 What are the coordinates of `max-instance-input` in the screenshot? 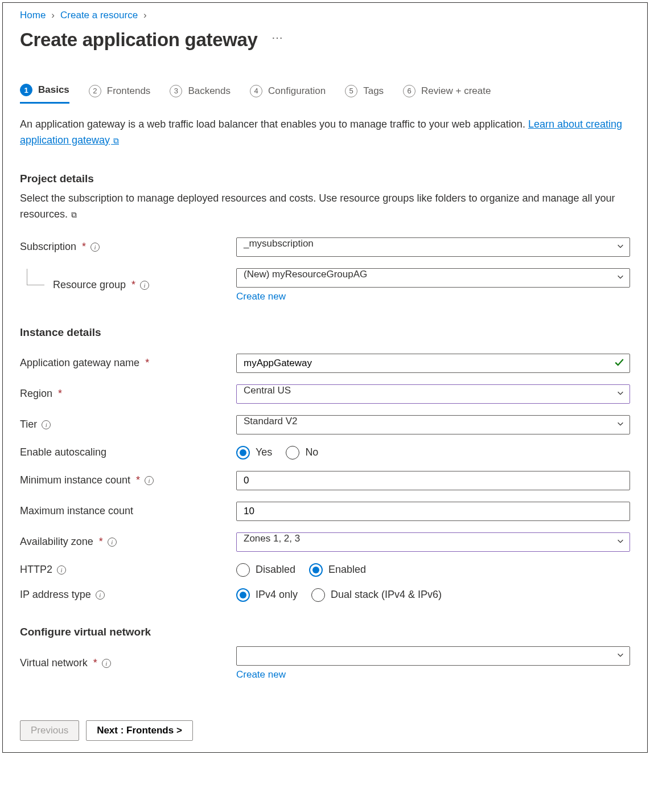 It's located at (433, 511).